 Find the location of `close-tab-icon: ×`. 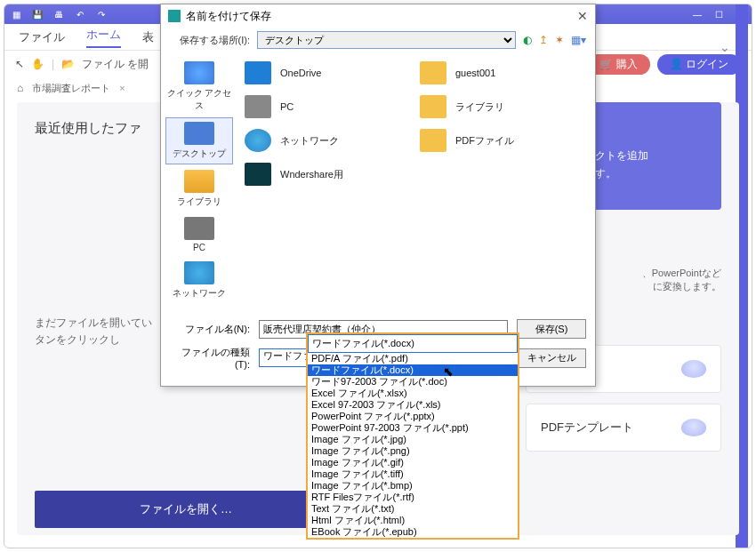

close-tab-icon: × is located at coordinates (122, 88).